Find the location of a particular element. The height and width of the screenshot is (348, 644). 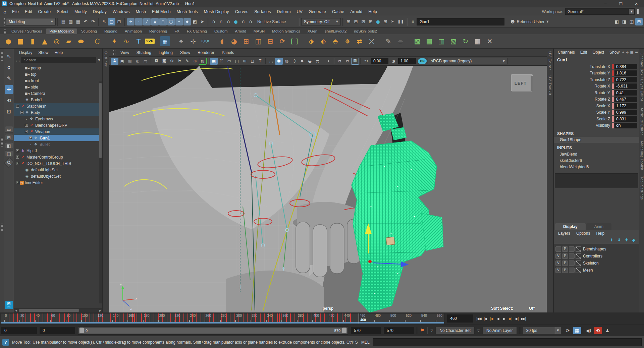

range-slider: 0 570 is located at coordinates (213, 331).